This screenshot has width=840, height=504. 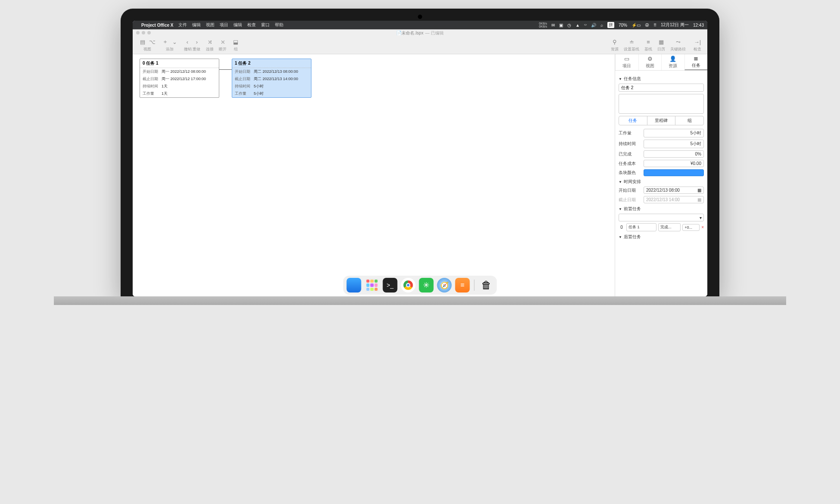 I want to click on layout-icon: ▤, so click(x=143, y=42).